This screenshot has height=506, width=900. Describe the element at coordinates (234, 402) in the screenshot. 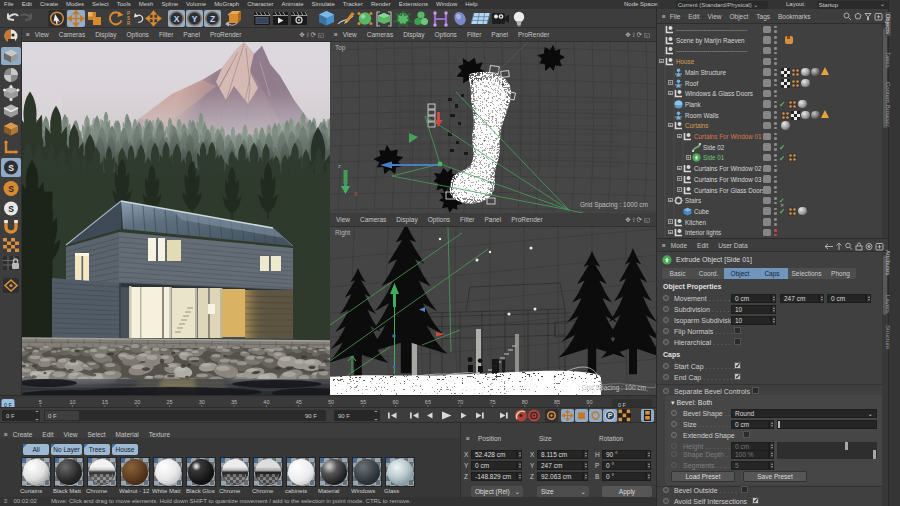

I see `svg-text: 35` at that location.